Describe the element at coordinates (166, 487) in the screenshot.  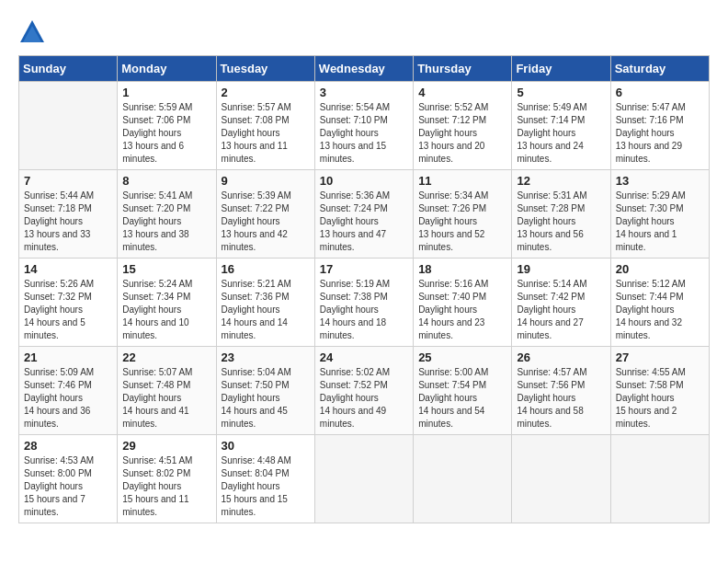
I see `day-detail: Sunrise: 4:51 AM Sunset: 8:02 PM Dayligh…` at that location.